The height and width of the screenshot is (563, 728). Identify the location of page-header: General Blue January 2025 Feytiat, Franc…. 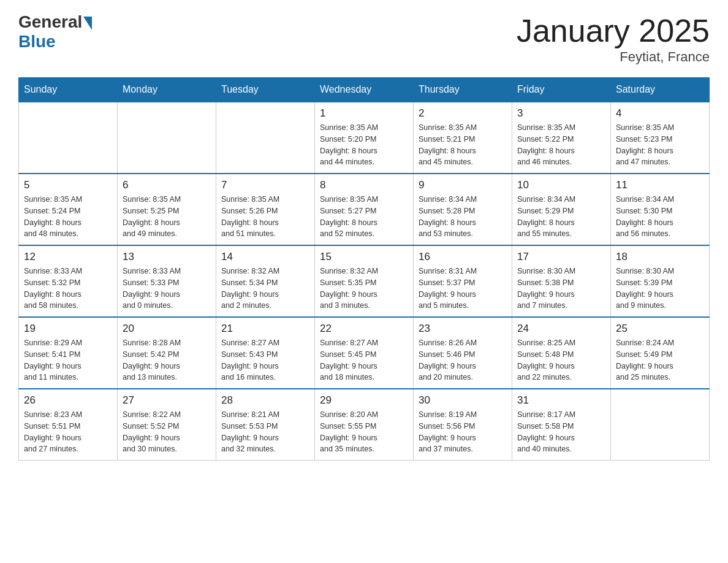
(364, 39).